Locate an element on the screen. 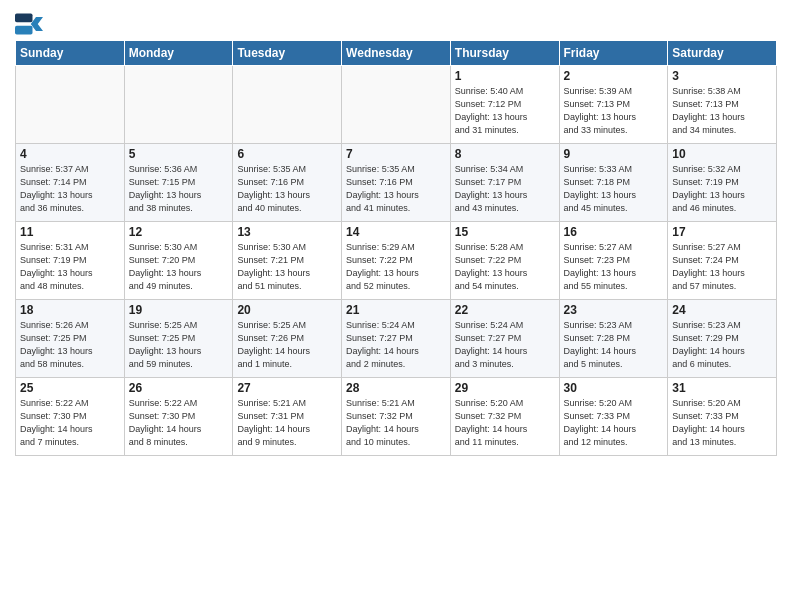  day-number: 9 is located at coordinates (614, 154).